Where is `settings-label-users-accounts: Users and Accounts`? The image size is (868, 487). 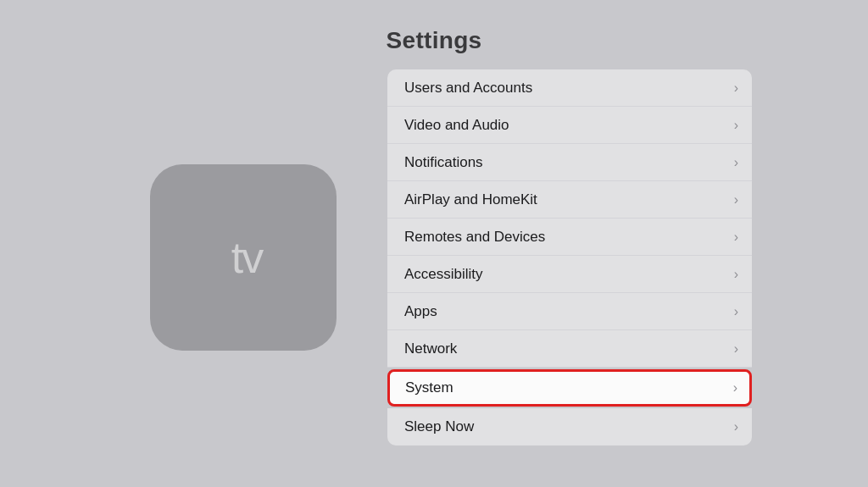 settings-label-users-accounts: Users and Accounts is located at coordinates (468, 88).